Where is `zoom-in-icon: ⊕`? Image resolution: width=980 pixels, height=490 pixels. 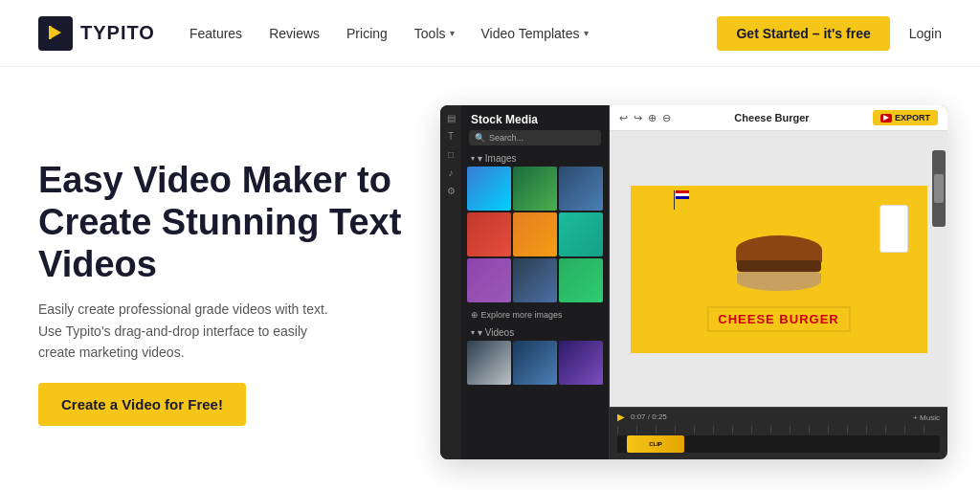
zoom-in-icon: ⊕ is located at coordinates (653, 119).